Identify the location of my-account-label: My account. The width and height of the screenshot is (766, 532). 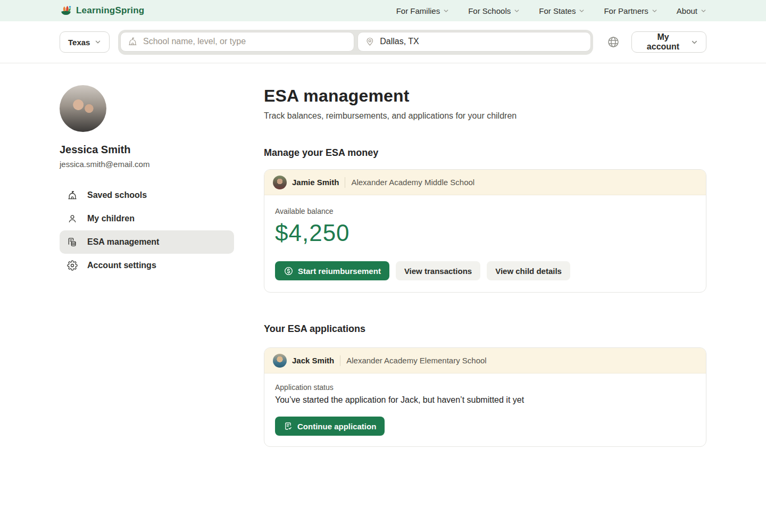
(663, 42).